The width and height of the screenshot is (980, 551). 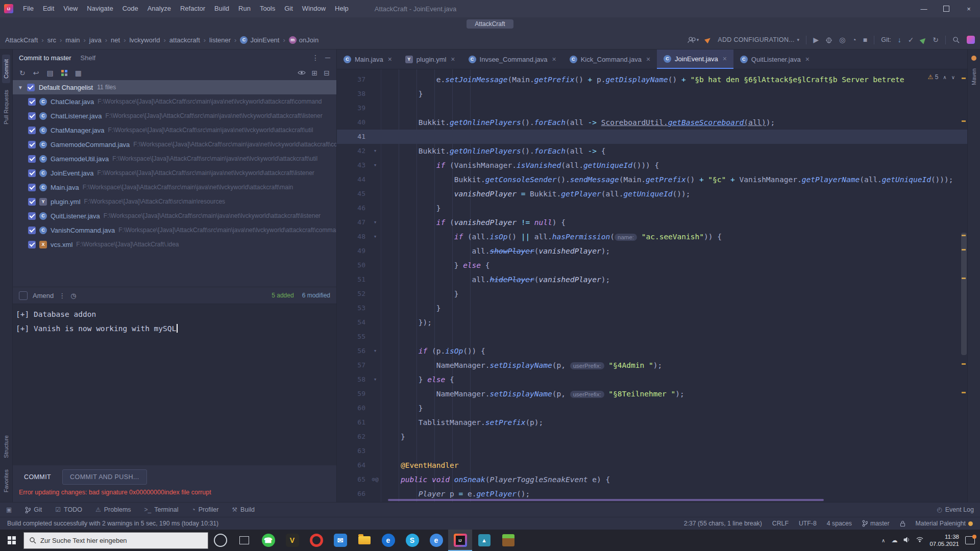 I want to click on start-button, so click(x=12, y=540).